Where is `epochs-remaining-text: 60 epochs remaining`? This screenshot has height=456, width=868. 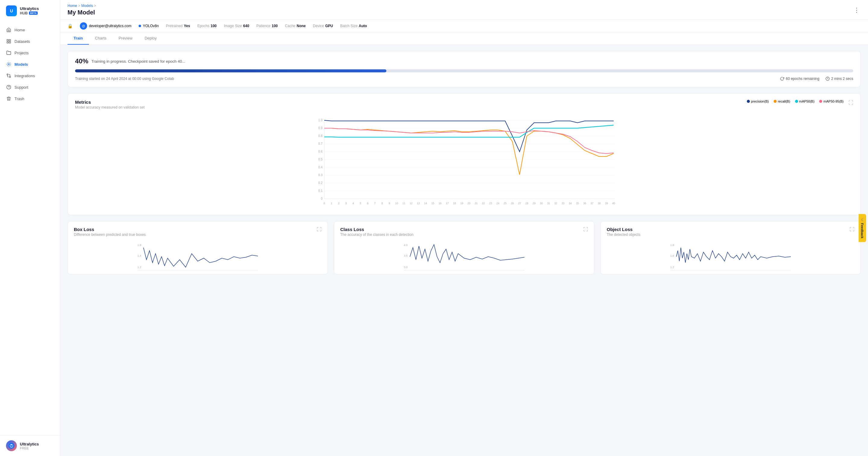 epochs-remaining-text: 60 epochs remaining is located at coordinates (803, 79).